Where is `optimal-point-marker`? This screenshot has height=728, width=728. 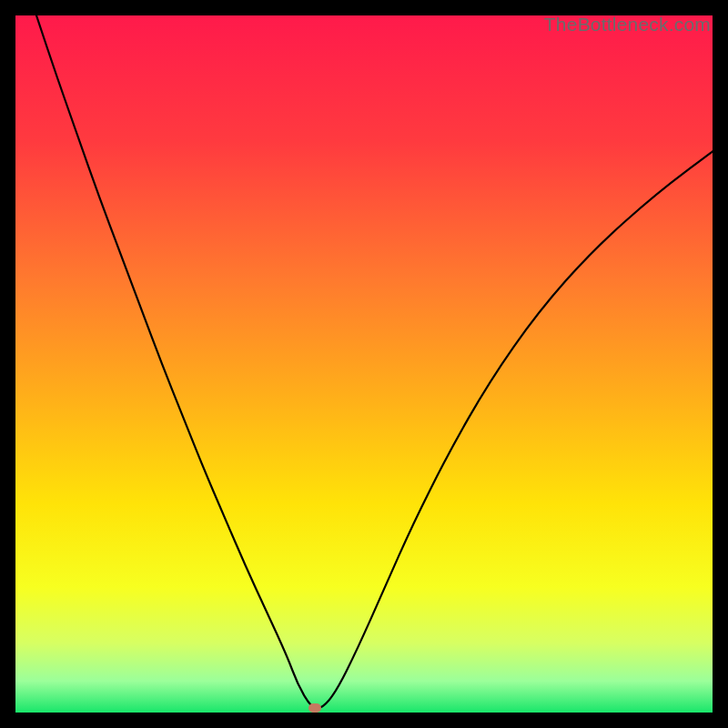 optimal-point-marker is located at coordinates (315, 708).